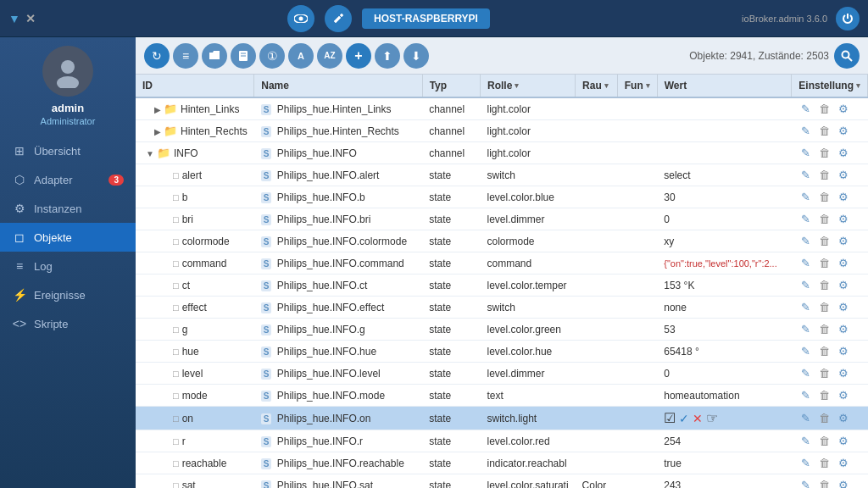 The width and height of the screenshot is (868, 488). What do you see at coordinates (502, 219) in the screenshot?
I see `table-row: □bri S Philips_hue.INFO.bri state level.…` at bounding box center [502, 219].